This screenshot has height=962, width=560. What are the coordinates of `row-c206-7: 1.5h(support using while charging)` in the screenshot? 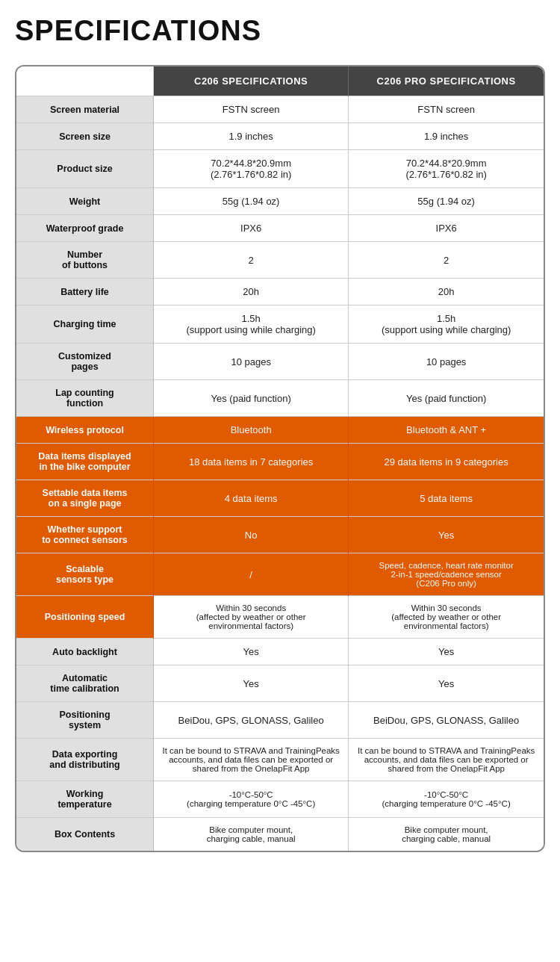 It's located at (251, 324).